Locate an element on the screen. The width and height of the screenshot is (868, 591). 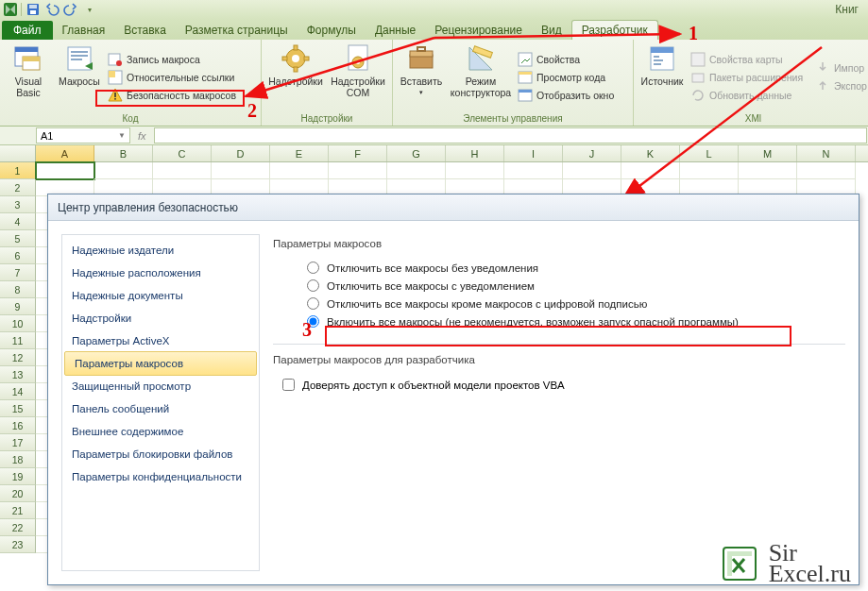
row-header: 6 is located at coordinates (18, 256).